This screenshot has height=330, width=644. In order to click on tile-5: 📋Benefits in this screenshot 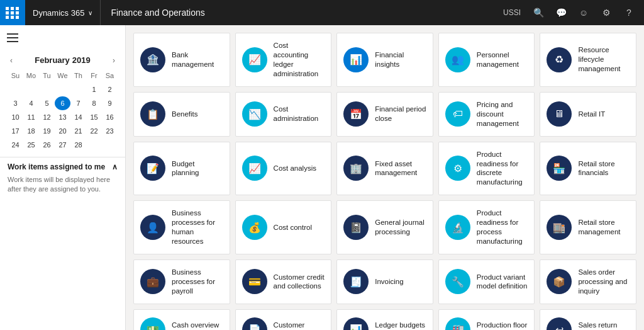, I will do `click(182, 115)`.